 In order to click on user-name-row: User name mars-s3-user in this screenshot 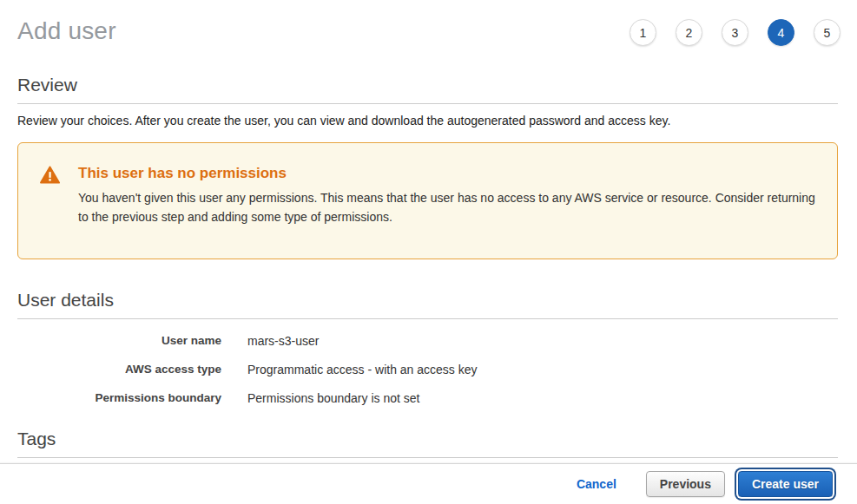, I will do `click(427, 341)`.